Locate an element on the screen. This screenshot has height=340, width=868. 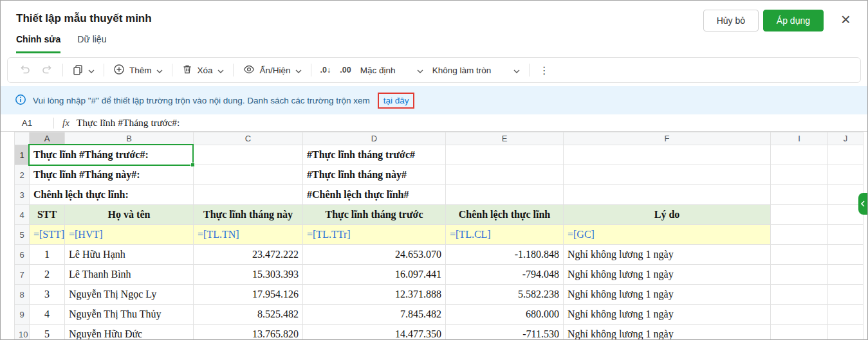
cell-D5: =[TL.TTr] is located at coordinates (374, 235).